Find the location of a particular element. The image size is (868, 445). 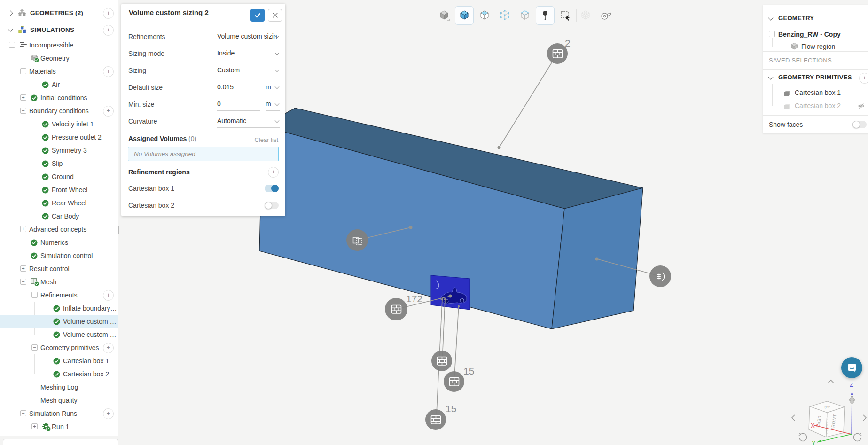

tree-item-result-control: +Result control is located at coordinates (59, 269).